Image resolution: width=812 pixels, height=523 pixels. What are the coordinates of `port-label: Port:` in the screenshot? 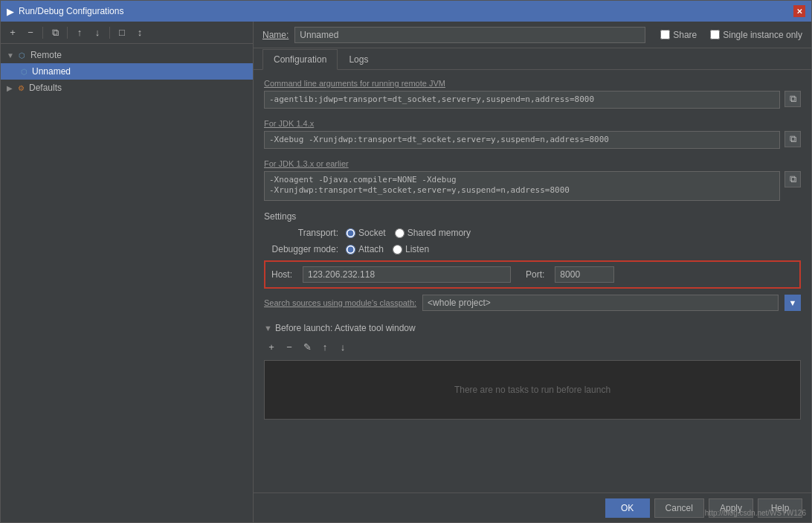 It's located at (535, 275).